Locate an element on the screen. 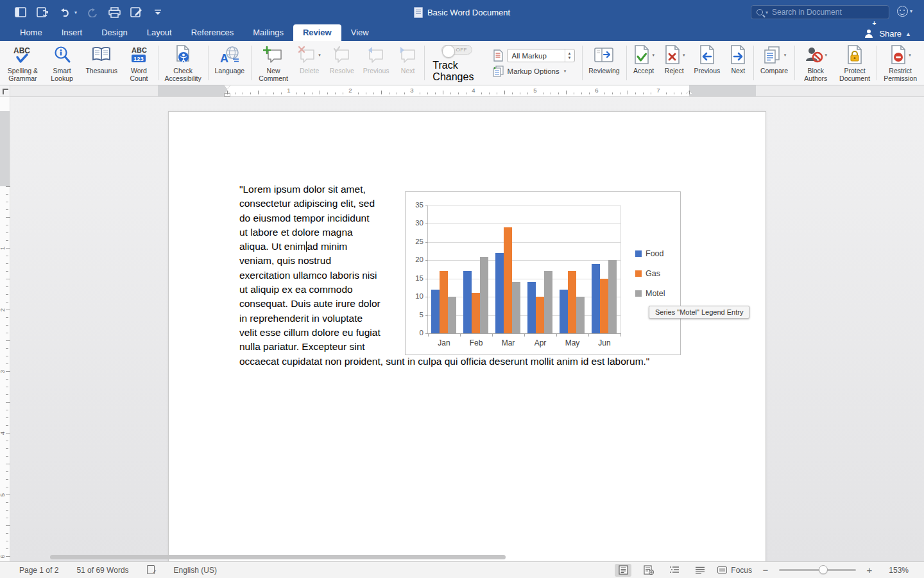  restrict-permission-button: ▾ Restrict Permission is located at coordinates (900, 63).